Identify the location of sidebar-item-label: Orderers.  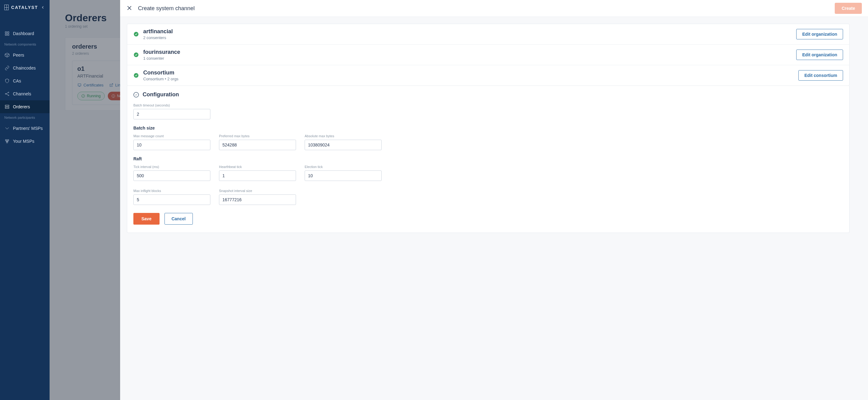
(22, 107).